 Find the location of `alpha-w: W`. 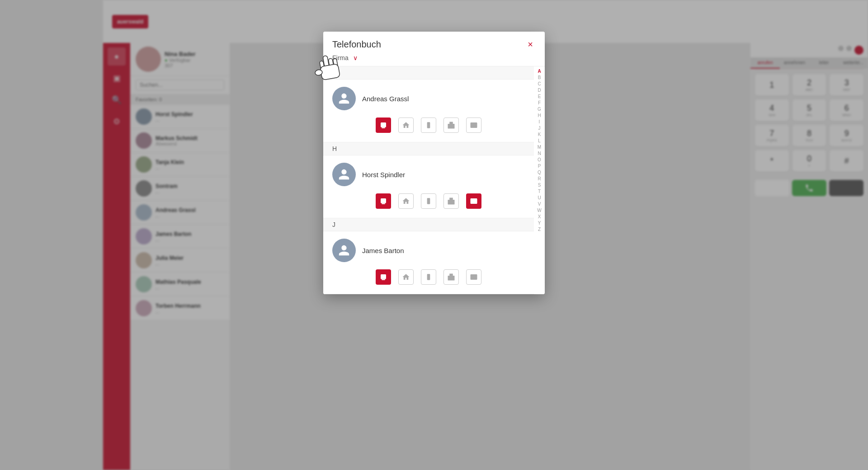

alpha-w: W is located at coordinates (539, 211).